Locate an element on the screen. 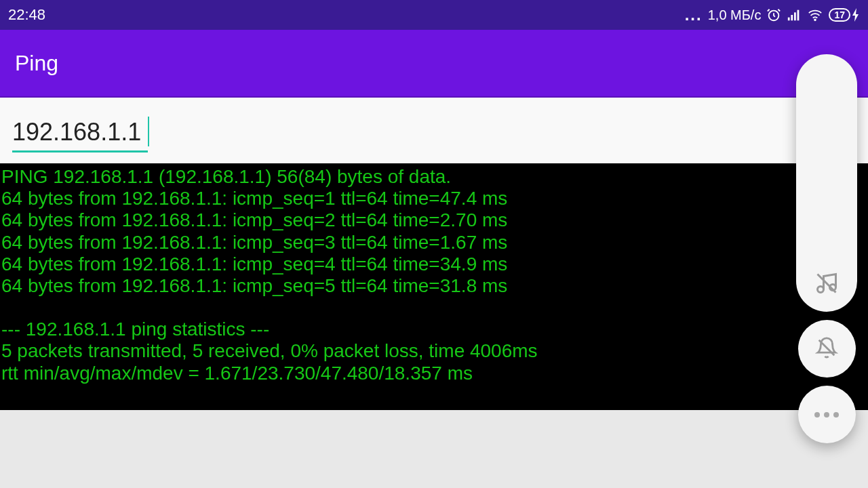 The height and width of the screenshot is (488, 868). clock-text: 22:48 is located at coordinates (27, 15).